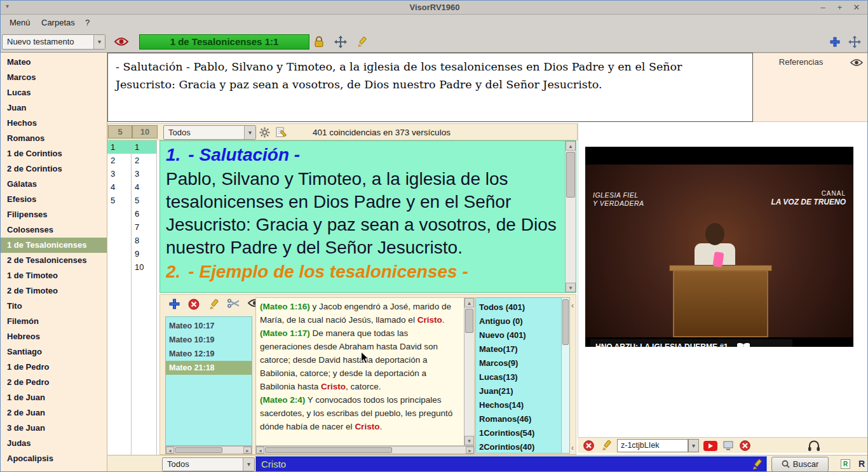 The height and width of the screenshot is (472, 868). Describe the element at coordinates (653, 446) in the screenshot. I see `video-id-input: z-1ctjbLIek` at that location.